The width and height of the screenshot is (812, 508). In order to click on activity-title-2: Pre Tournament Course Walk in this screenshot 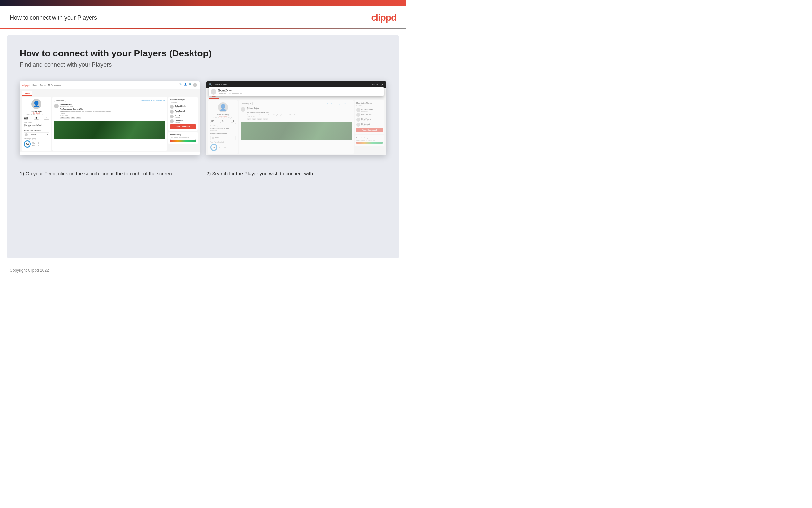, I will do `click(299, 112)`.